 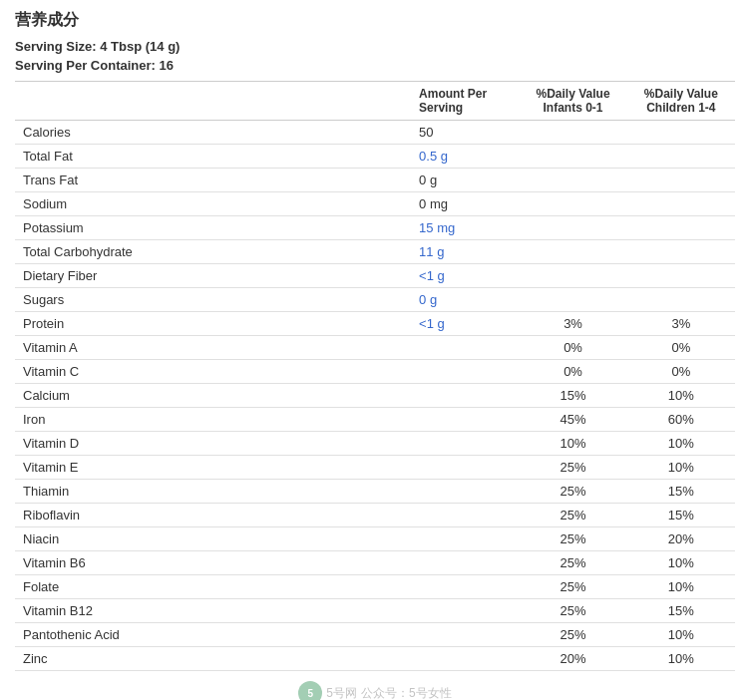 What do you see at coordinates (375, 204) in the screenshot?
I see `table-row: Sodium0 mg` at bounding box center [375, 204].